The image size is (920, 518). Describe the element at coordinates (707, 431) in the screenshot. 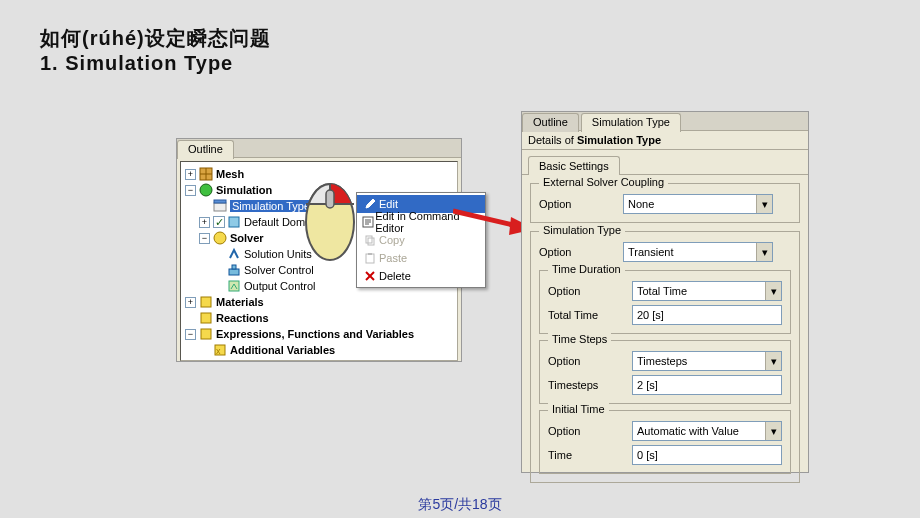

I see `combo-initial-time-option: Automatic with Value ▾` at that location.